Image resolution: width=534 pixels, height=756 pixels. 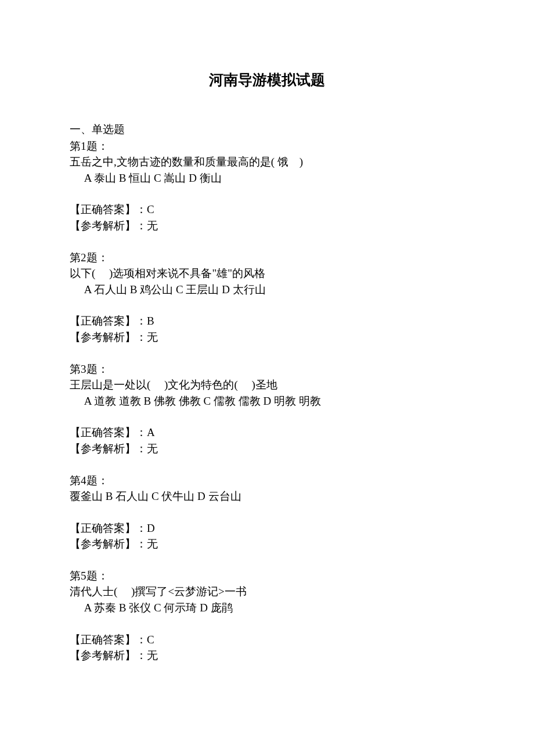 I want to click on question-stem: 以下( )选项相对来说不具备"雄"的风格, so click(x=267, y=274).